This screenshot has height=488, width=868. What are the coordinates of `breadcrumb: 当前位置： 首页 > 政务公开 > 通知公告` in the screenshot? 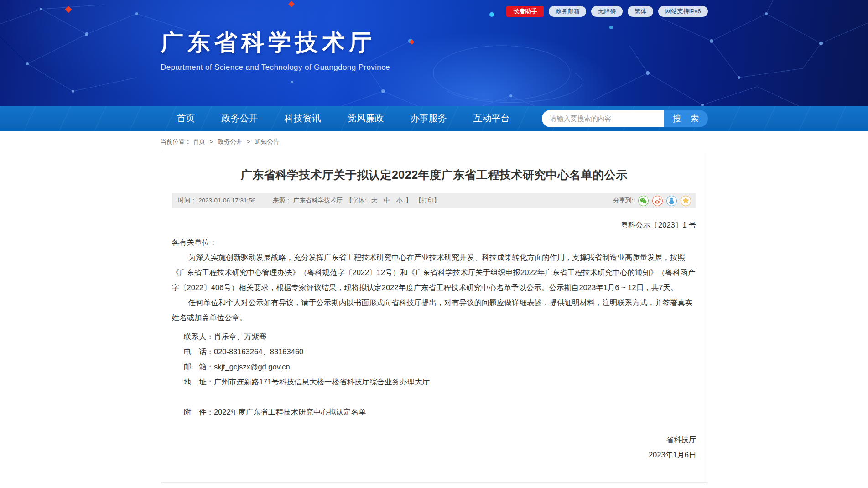 It's located at (434, 141).